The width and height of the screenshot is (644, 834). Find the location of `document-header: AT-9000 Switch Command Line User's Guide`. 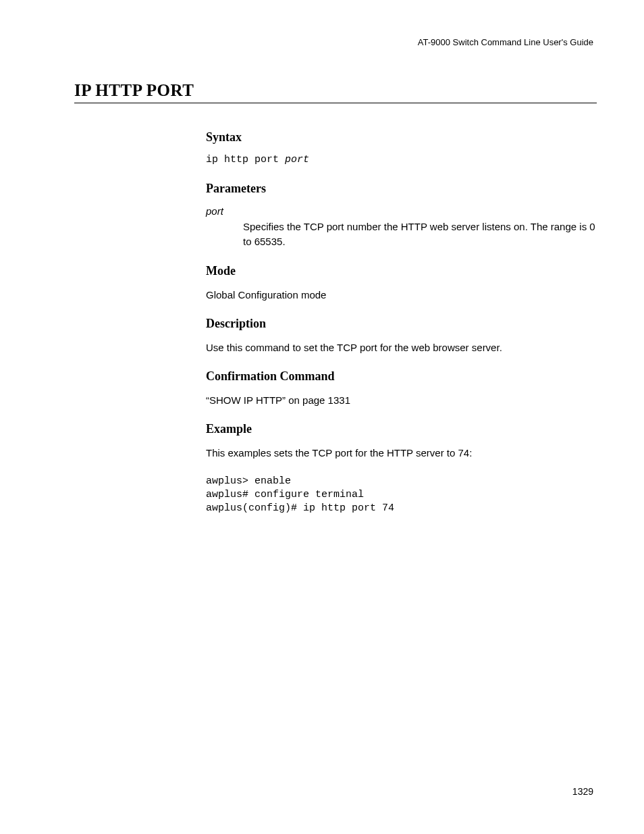

document-header: AT-9000 Switch Command Line User's Guide is located at coordinates (336, 42).